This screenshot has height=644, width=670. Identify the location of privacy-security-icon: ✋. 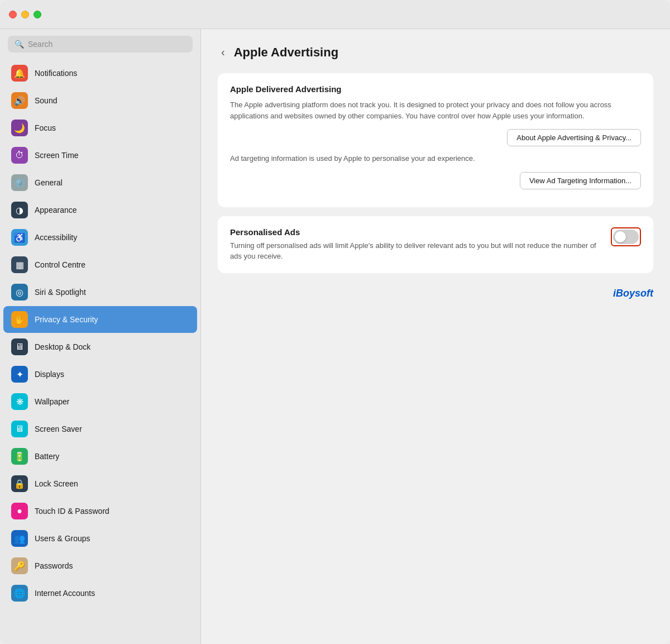
(20, 319).